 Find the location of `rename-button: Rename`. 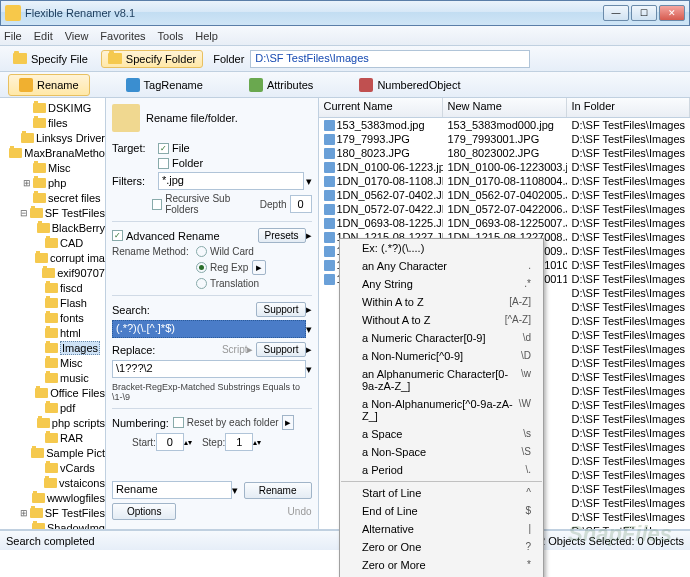

rename-button: Rename is located at coordinates (278, 490).